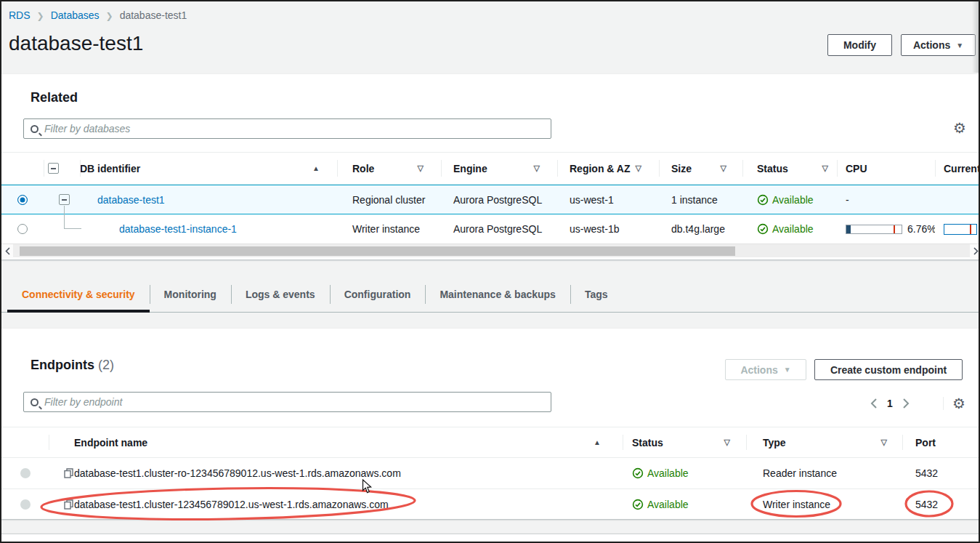 The height and width of the screenshot is (543, 980). I want to click on breadcrumb-rds-link: RDS, so click(20, 15).